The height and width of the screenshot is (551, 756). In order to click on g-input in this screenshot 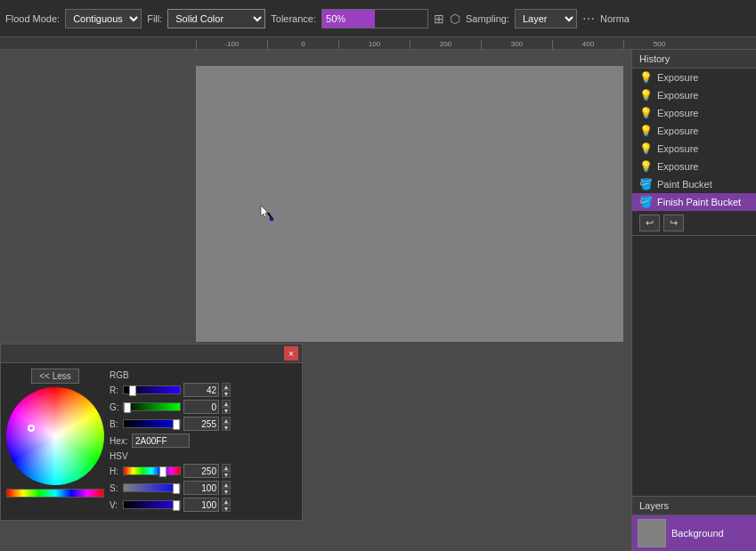, I will do `click(201, 407)`.